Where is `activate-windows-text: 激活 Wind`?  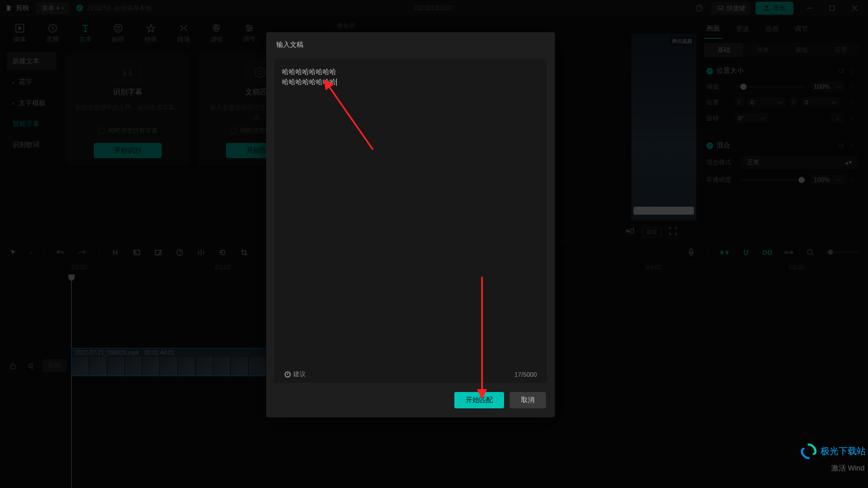
activate-windows-text: 激活 Wind is located at coordinates (848, 468).